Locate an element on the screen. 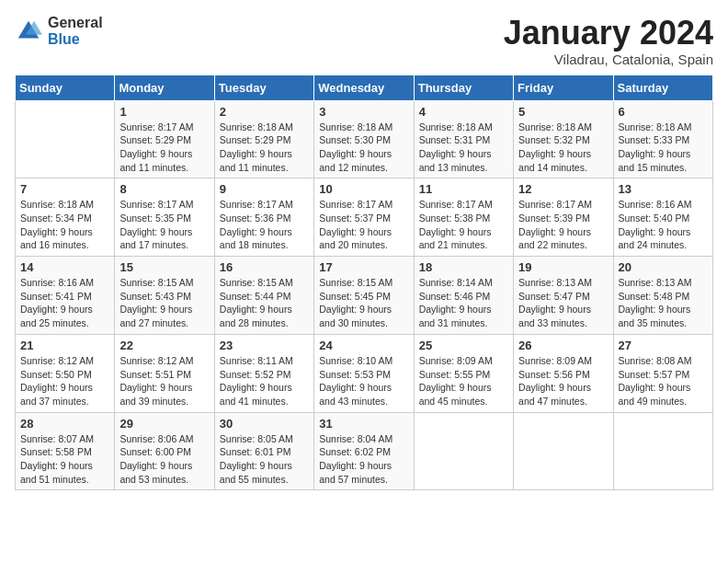 This screenshot has height=563, width=728. day-info: Sunrise: 8:15 AMSunset: 5:43 PMDaylight:… is located at coordinates (156, 303).